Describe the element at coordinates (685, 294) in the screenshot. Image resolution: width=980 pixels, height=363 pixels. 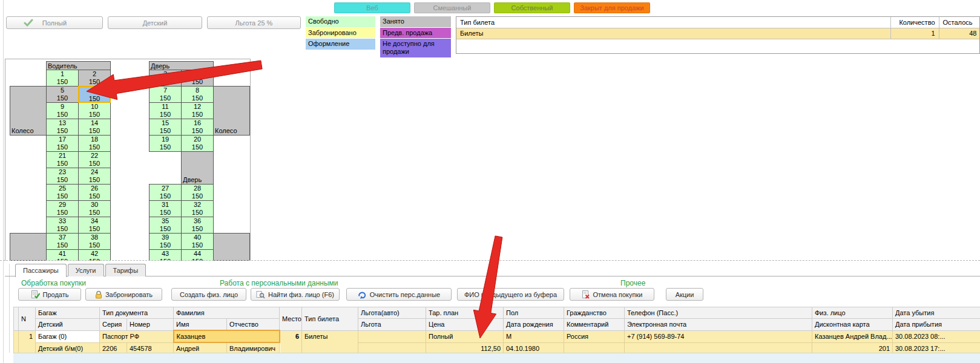
I see `toolbar-button-8: Акции` at that location.